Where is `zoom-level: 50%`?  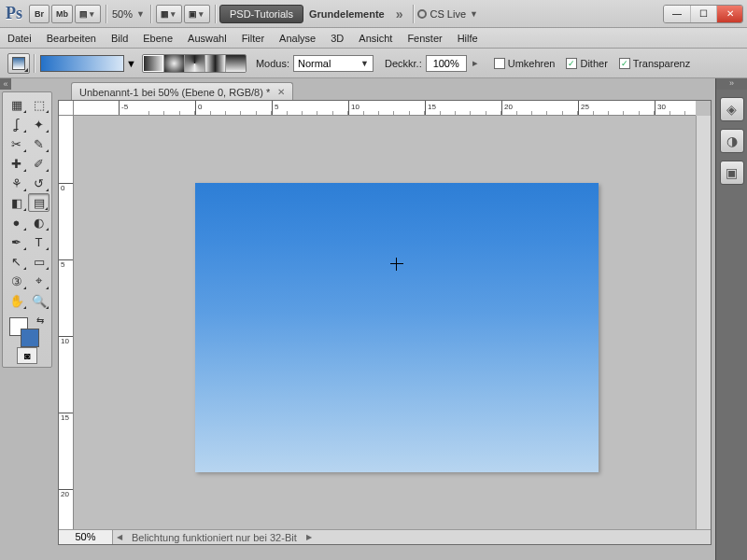 zoom-level: 50% is located at coordinates (122, 14).